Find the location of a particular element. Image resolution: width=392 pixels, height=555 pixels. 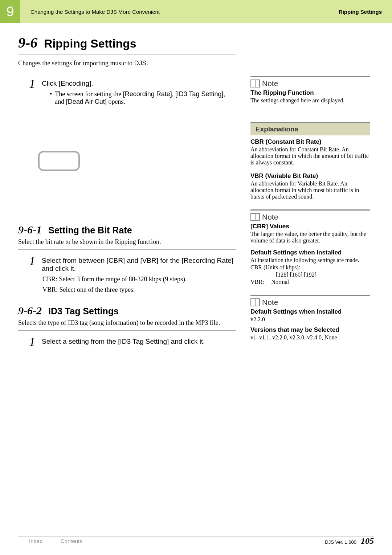

section-name: Ripping Settings is located at coordinates (90, 44).